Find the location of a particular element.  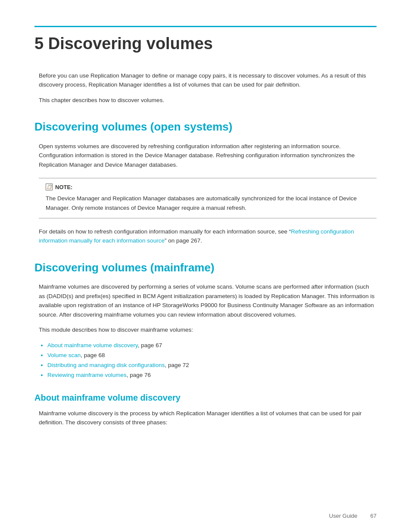

mainframe-bullet-list: About mainframe volume discovery, page 6… is located at coordinates (212, 361).